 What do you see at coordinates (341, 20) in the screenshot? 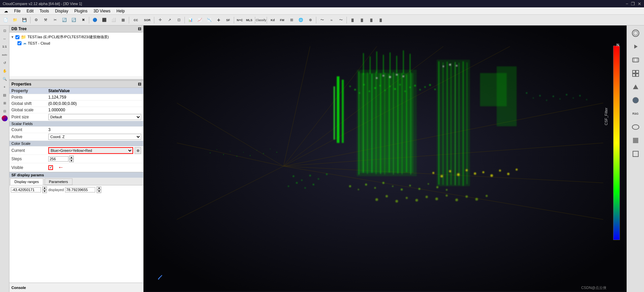
I see `tb-wave3: 〜` at bounding box center [341, 20].